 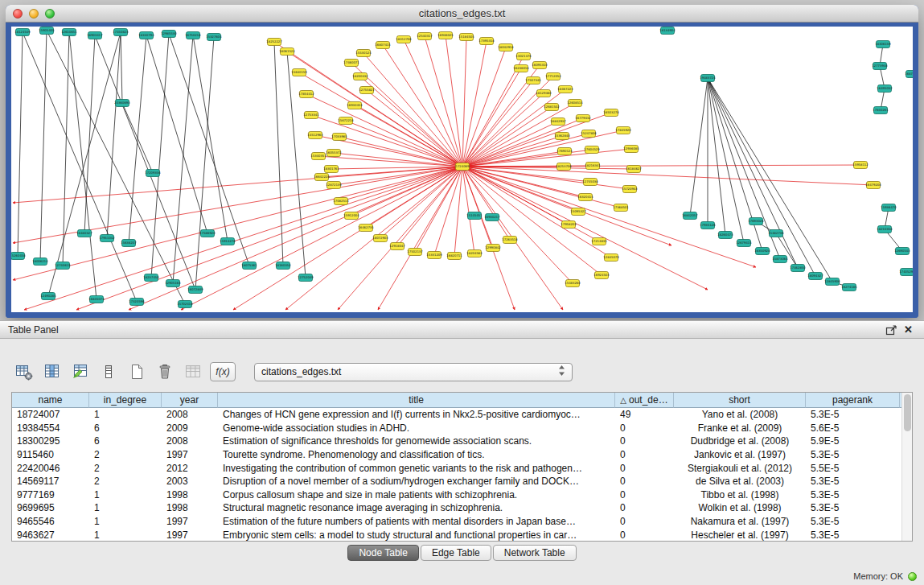 What do you see at coordinates (907, 467) in the screenshot?
I see `table-scrollbar` at bounding box center [907, 467].